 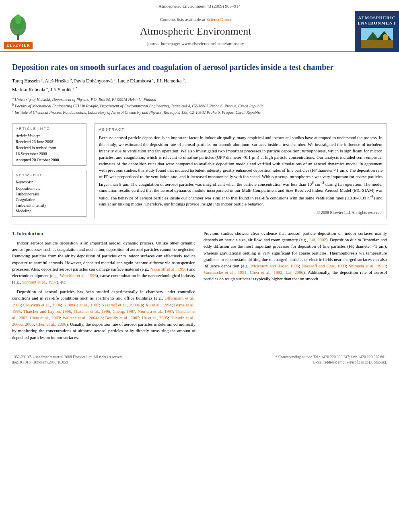 I want to click on footer-footnote: * Corresponding author. Tel.: +420 220 3…, so click(x=331, y=360).